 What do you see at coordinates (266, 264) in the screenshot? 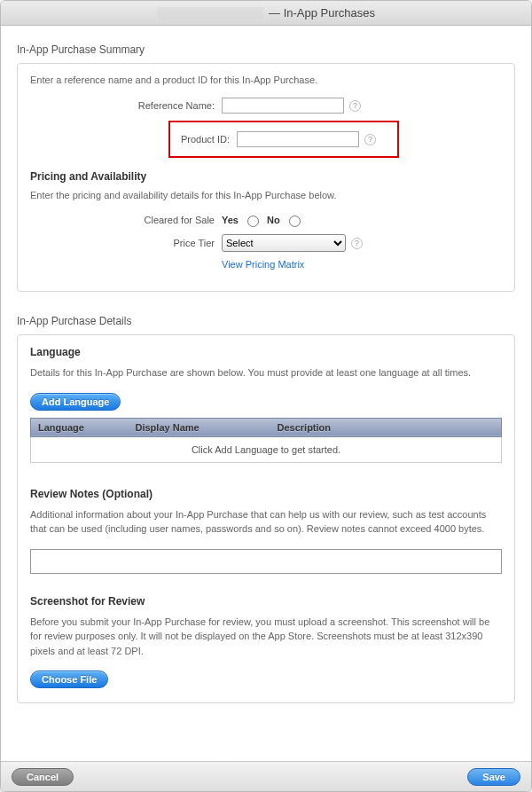
I see `view-pricing-matrix-row: View Pricing Matrix` at bounding box center [266, 264].